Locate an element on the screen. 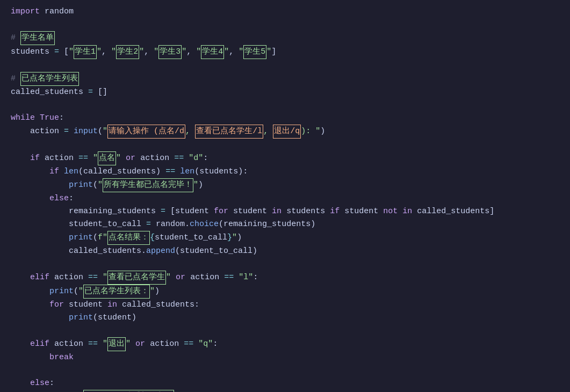  code-line-print-list: print ( "已点名学生列表：" ) is located at coordinates (285, 292).